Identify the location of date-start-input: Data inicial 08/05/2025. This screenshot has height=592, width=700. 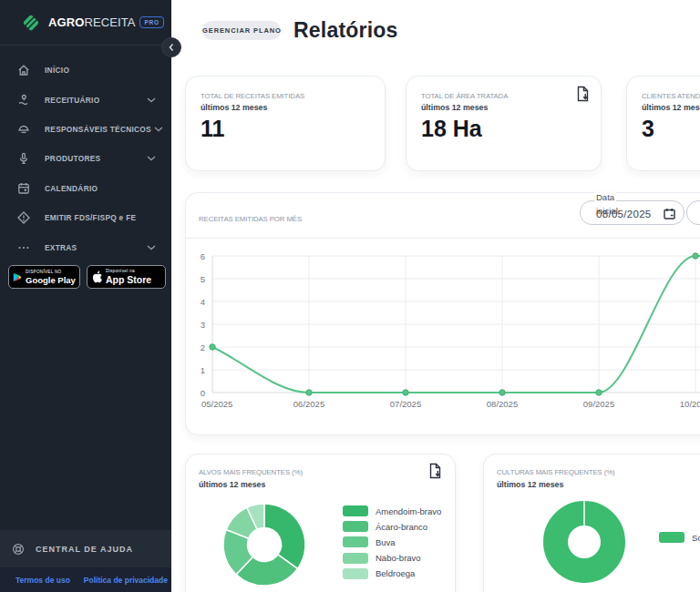
(633, 213).